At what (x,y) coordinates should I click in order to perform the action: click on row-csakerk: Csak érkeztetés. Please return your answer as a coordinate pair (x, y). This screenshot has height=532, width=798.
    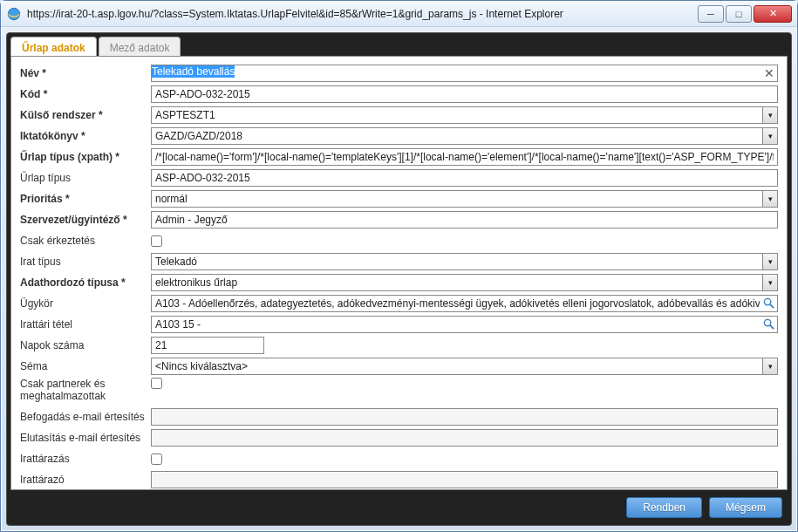
    Looking at the image, I should click on (399, 241).